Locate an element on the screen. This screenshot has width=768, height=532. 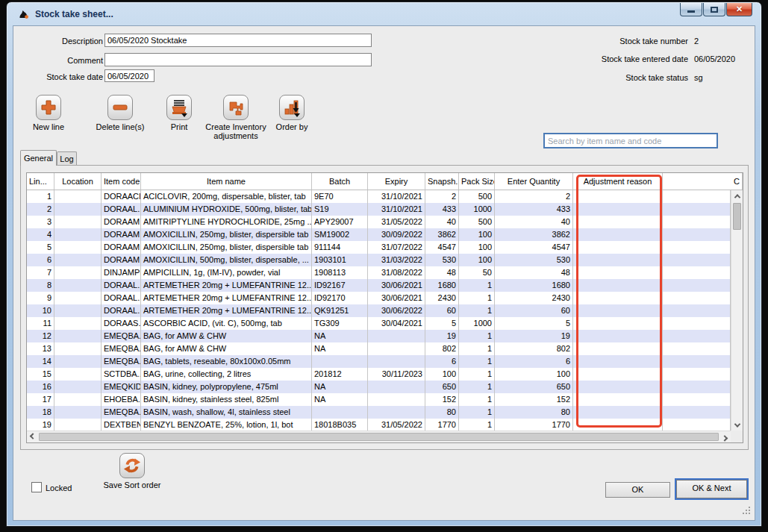
scroll-left-arrow is located at coordinates (33, 437).